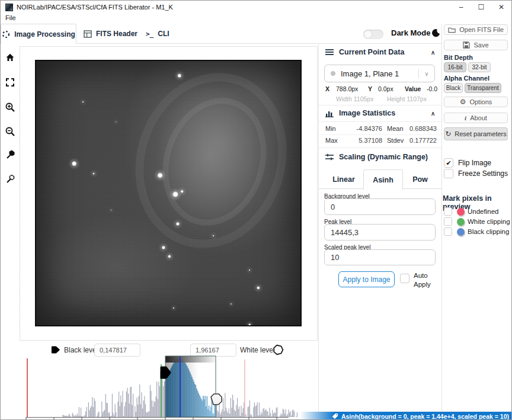 This screenshot has width=512, height=420. Describe the element at coordinates (476, 45) in the screenshot. I see `save-button: Save` at that location.